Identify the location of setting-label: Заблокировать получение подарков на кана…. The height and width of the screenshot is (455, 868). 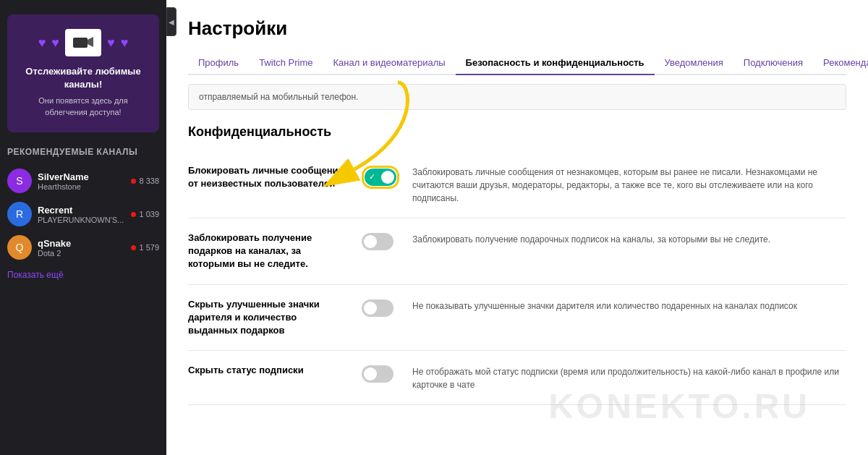
(268, 252).